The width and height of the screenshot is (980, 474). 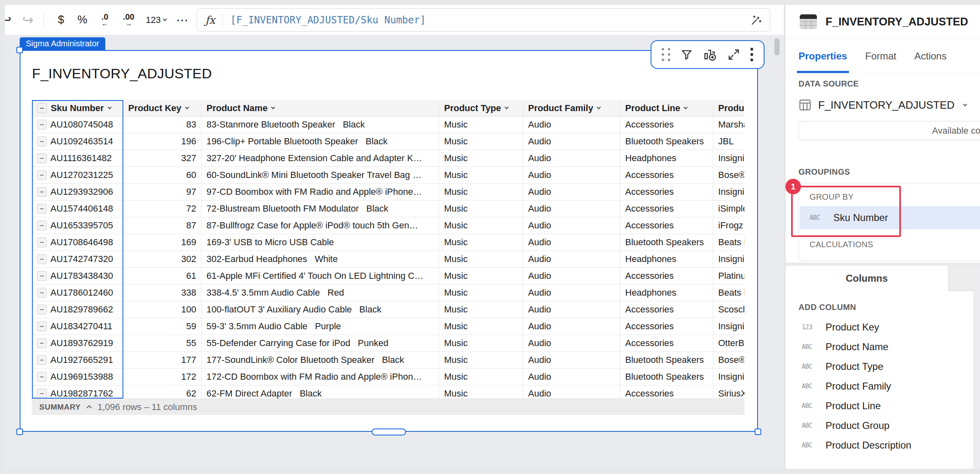 What do you see at coordinates (162, 192) in the screenshot?
I see `cell: 97` at bounding box center [162, 192].